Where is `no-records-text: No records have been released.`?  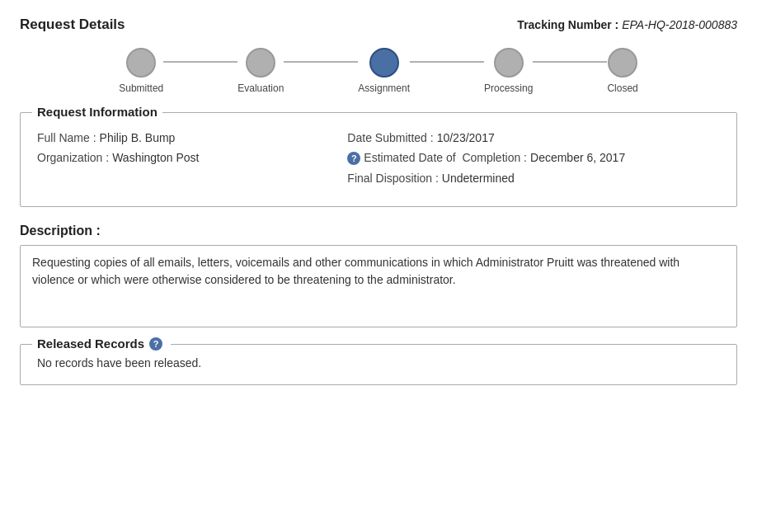
no-records-text: No records have been released. is located at coordinates (378, 363).